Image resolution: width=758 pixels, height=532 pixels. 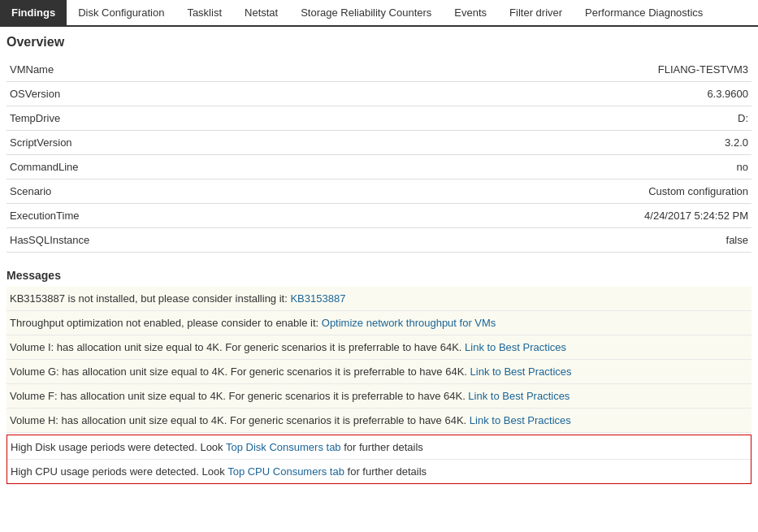 I want to click on table-row: ScriptVersion3.2.0, so click(x=379, y=143).